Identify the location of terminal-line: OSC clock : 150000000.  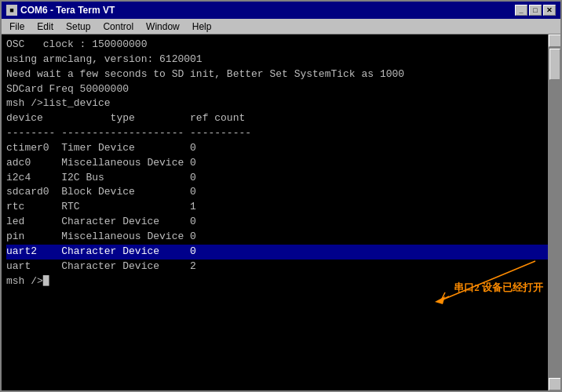
(281, 45).